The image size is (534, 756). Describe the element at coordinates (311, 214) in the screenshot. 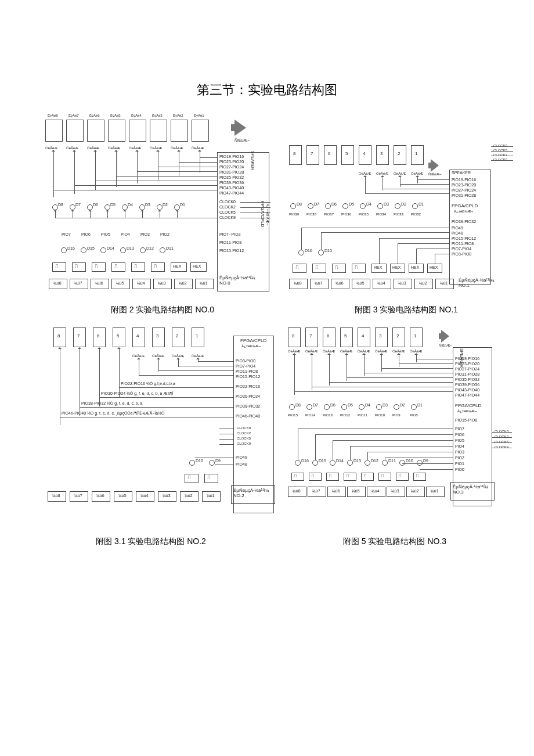

I see `p38: PIO38` at that location.